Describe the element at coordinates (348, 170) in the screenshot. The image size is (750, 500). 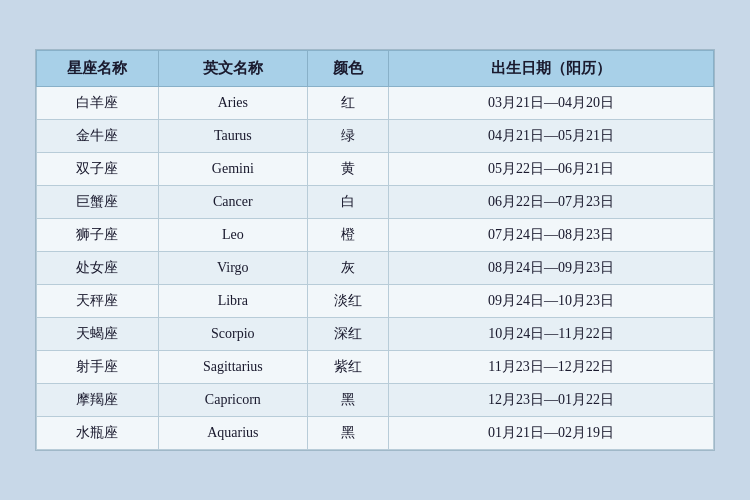
I see `cell-color: 黄` at that location.